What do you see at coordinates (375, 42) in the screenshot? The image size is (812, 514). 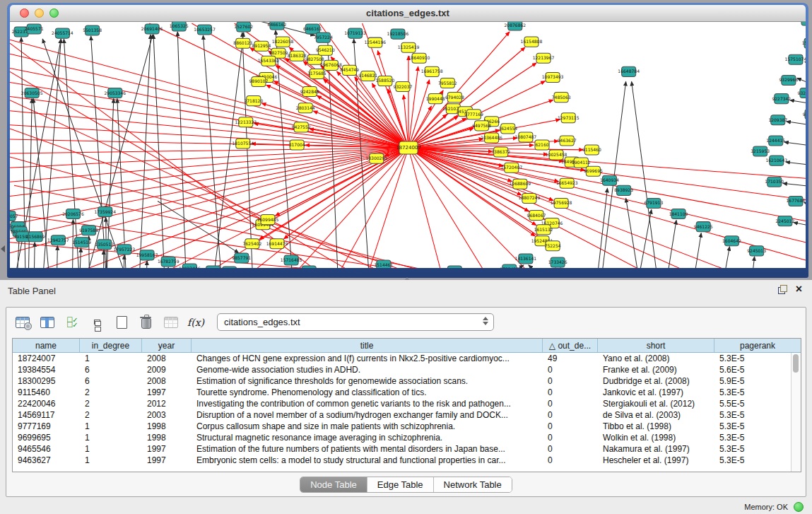 I see `network-node: 12544196` at bounding box center [375, 42].